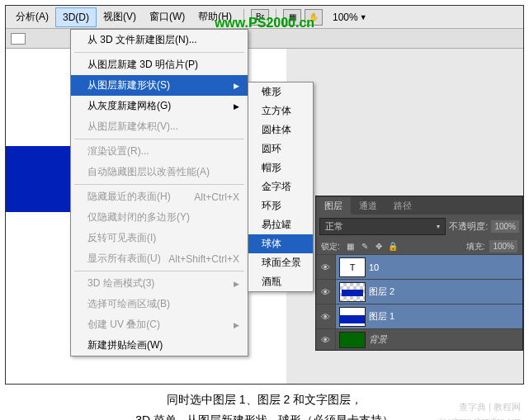 The height and width of the screenshot is (420, 529). What do you see at coordinates (159, 259) in the screenshot?
I see `menu-item-show-all: 显示所有表面(U)Alt+Shift+Ctrl+X` at bounding box center [159, 259].